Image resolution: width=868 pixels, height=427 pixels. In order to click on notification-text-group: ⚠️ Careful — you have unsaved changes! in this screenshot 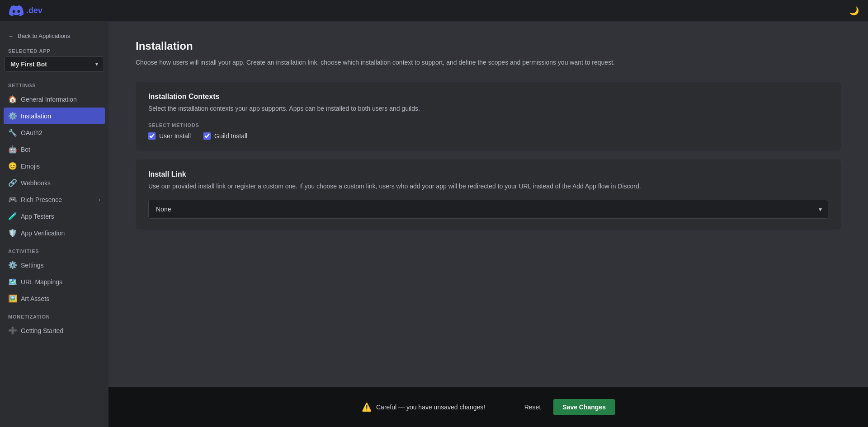, I will do `click(423, 407)`.